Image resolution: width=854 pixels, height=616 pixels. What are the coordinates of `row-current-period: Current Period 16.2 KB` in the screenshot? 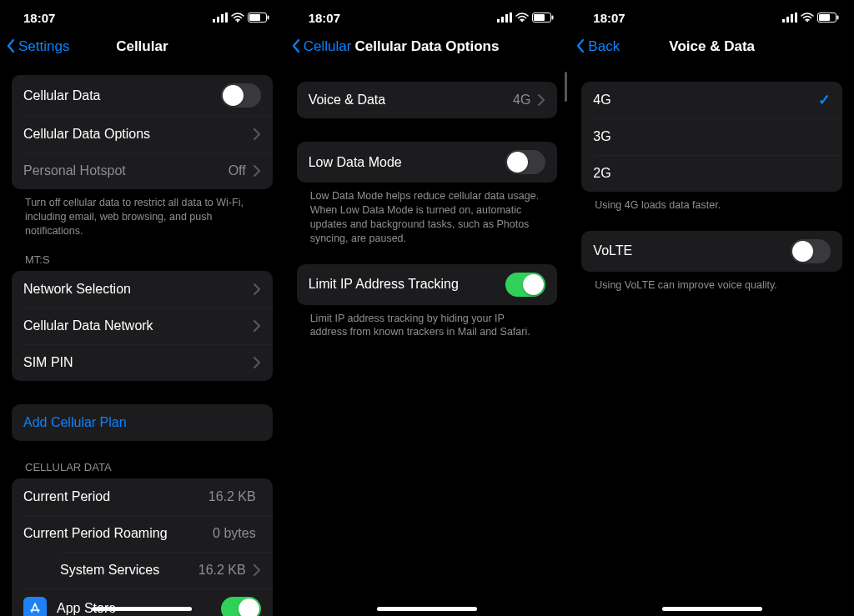 It's located at (142, 497).